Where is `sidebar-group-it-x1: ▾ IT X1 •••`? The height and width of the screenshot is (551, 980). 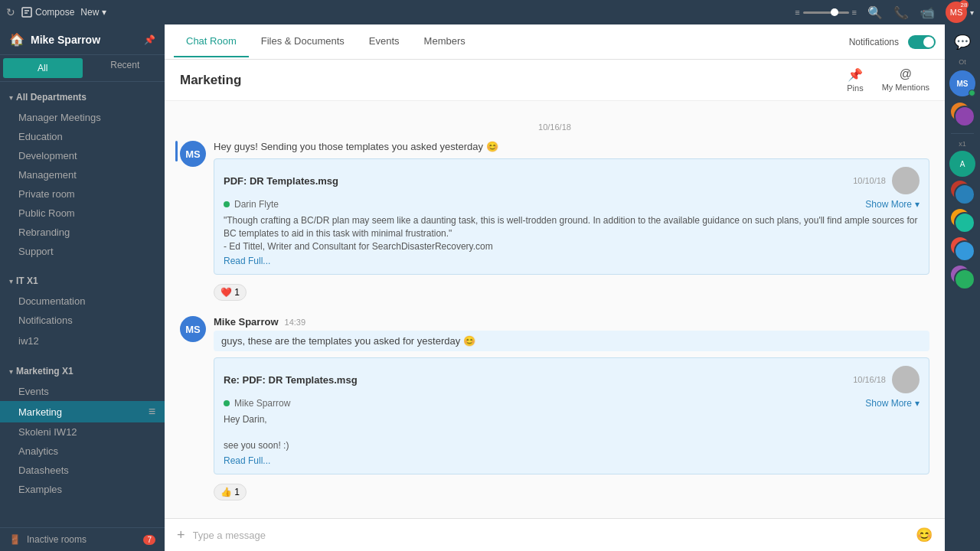 sidebar-group-it-x1: ▾ IT X1 ••• is located at coordinates (83, 281).